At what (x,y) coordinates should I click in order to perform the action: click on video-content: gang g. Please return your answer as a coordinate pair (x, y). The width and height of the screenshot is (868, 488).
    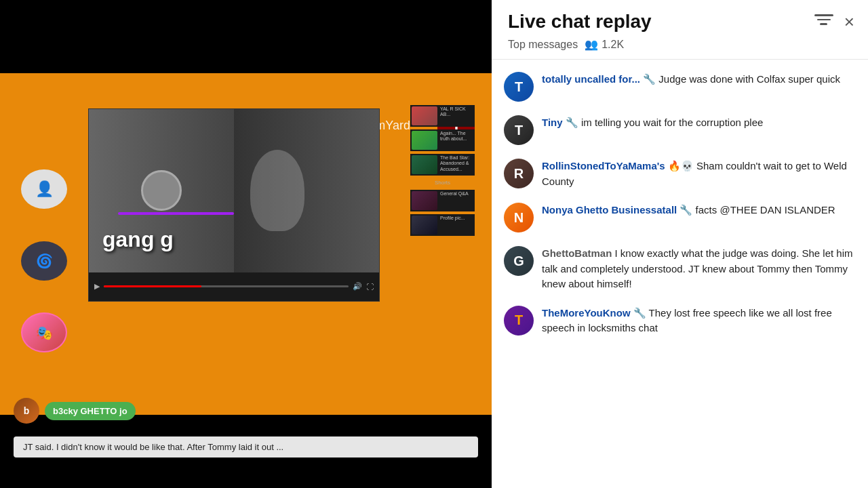
    Looking at the image, I should click on (234, 191).